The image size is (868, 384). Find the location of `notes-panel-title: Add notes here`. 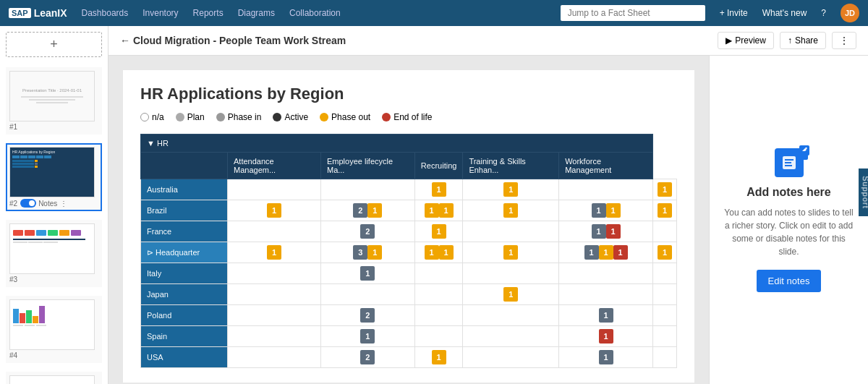

notes-panel-title: Add notes here is located at coordinates (788, 192).